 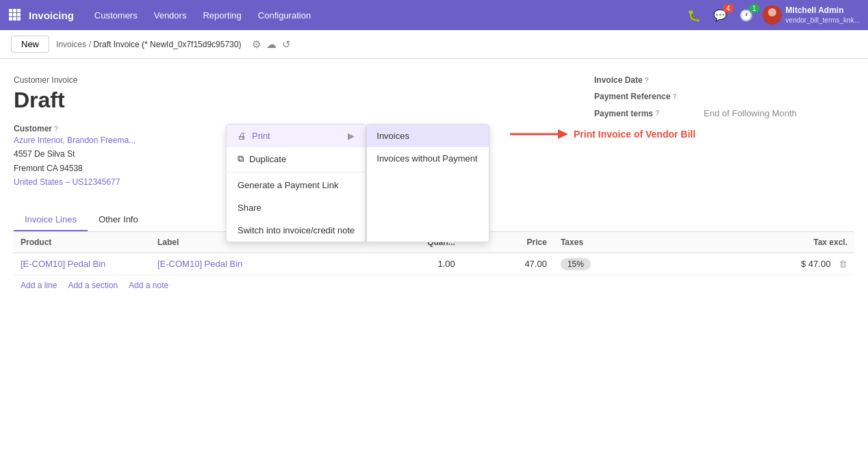 I want to click on submenu-invoices: Invoices, so click(x=428, y=136).